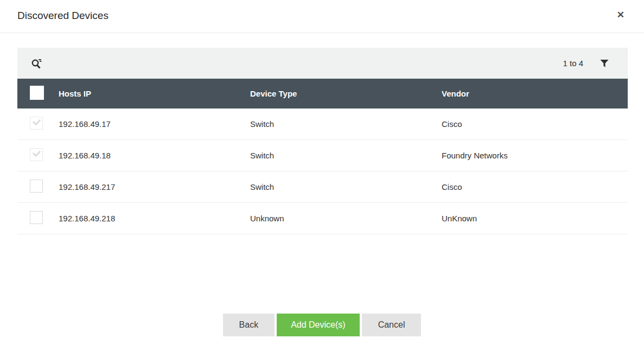 The height and width of the screenshot is (351, 644). What do you see at coordinates (604, 63) in the screenshot?
I see `filter-icon` at bounding box center [604, 63].